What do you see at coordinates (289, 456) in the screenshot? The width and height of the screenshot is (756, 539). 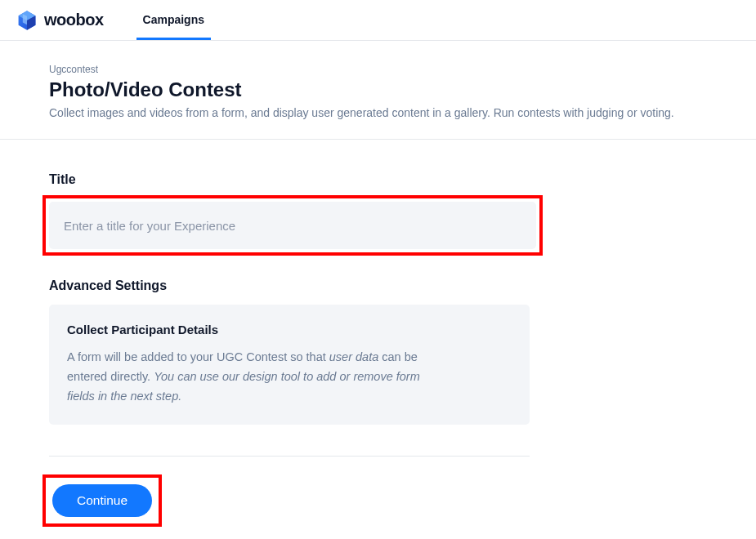 I see `divider` at bounding box center [289, 456].